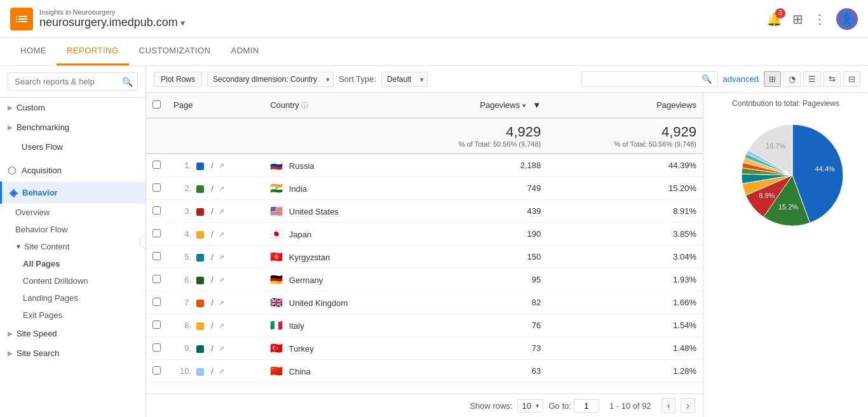  I want to click on table-row: 4. / ↗ 🇯🇵 Japan 190 3.85%, so click(424, 234).